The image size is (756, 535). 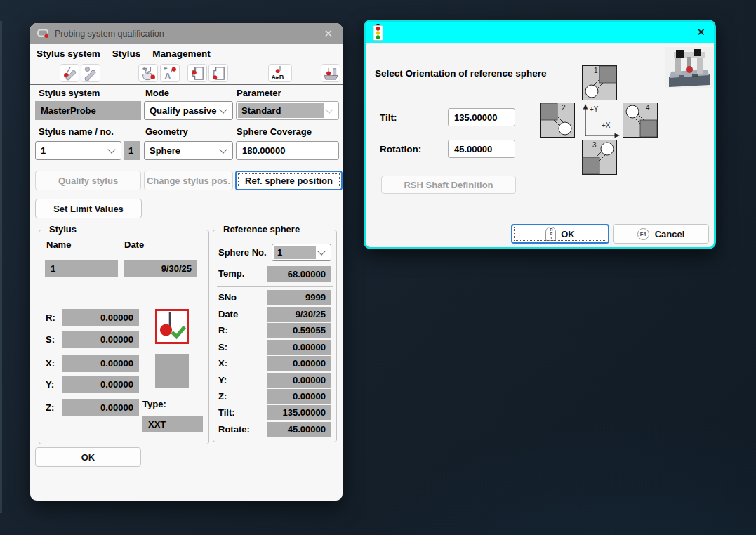 I want to click on ref-z-value: 0.00000, so click(x=299, y=396).